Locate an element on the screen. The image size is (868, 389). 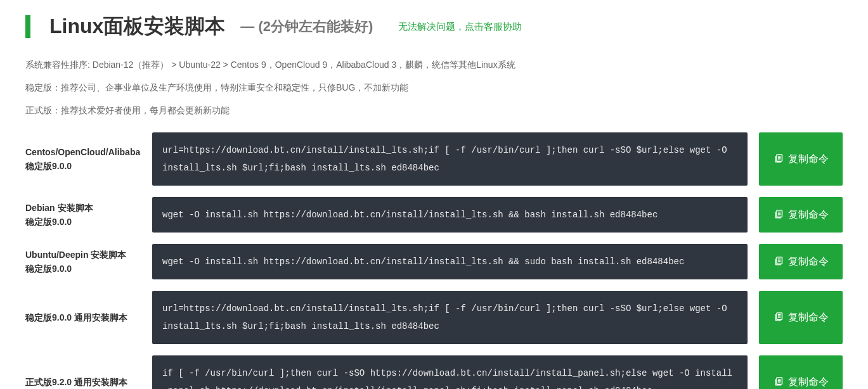
install-row: Centos/OpenCloud/Alibaba稳定版9.0.0url=http… is located at coordinates (434, 159).